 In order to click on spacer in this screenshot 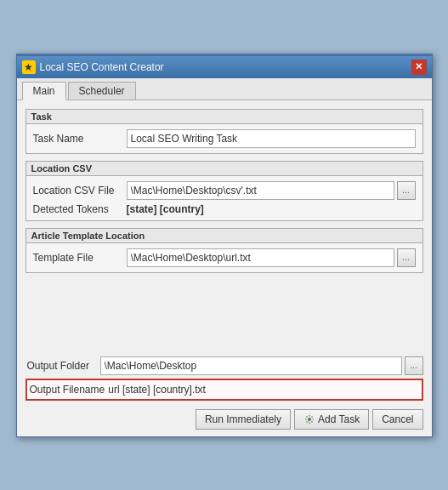, I will do `click(224, 314)`.